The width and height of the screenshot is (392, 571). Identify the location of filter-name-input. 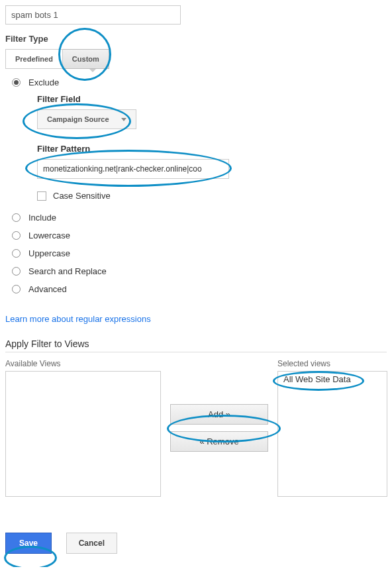
(93, 15).